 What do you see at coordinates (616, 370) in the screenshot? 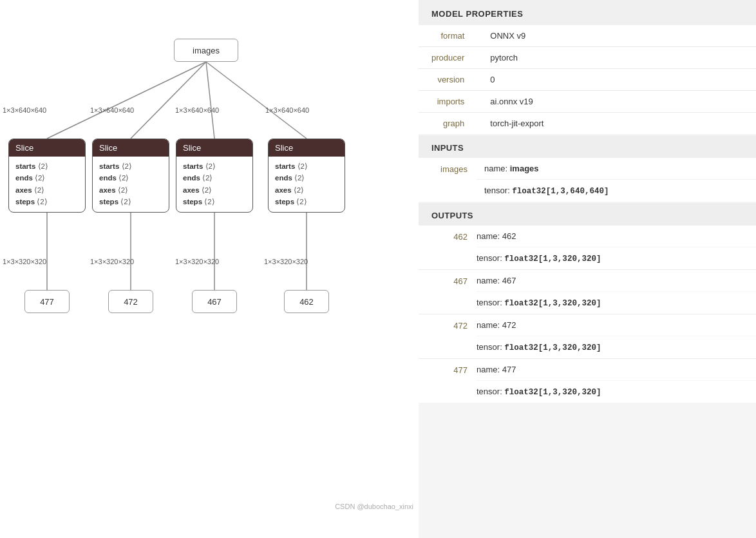
I see `output-477-name-row: name: 477` at bounding box center [616, 370].